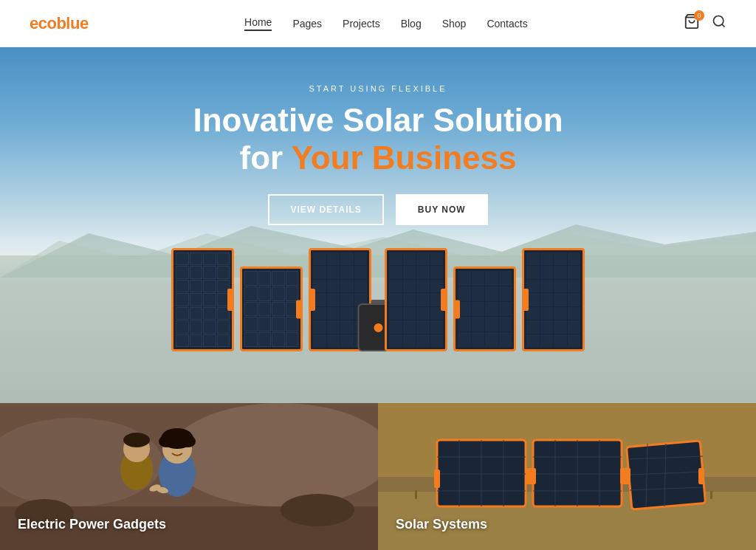  Describe the element at coordinates (43, 24) in the screenshot. I see `logo-part1: eco` at that location.